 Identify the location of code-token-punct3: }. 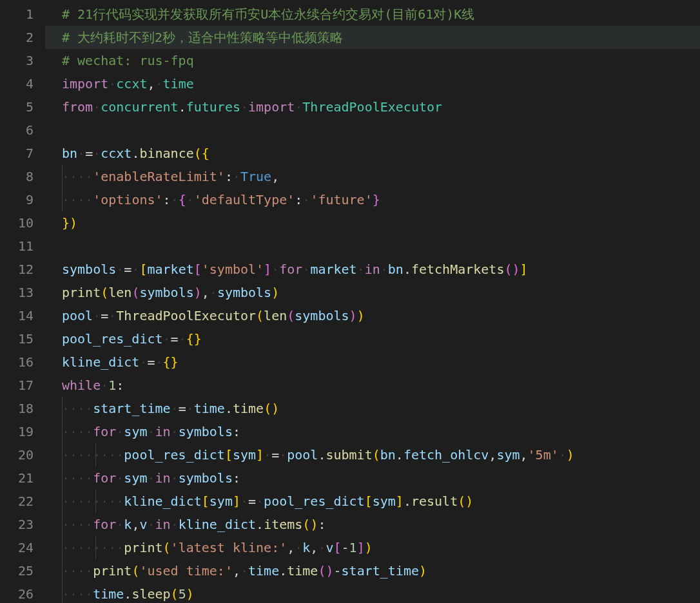
(376, 200).